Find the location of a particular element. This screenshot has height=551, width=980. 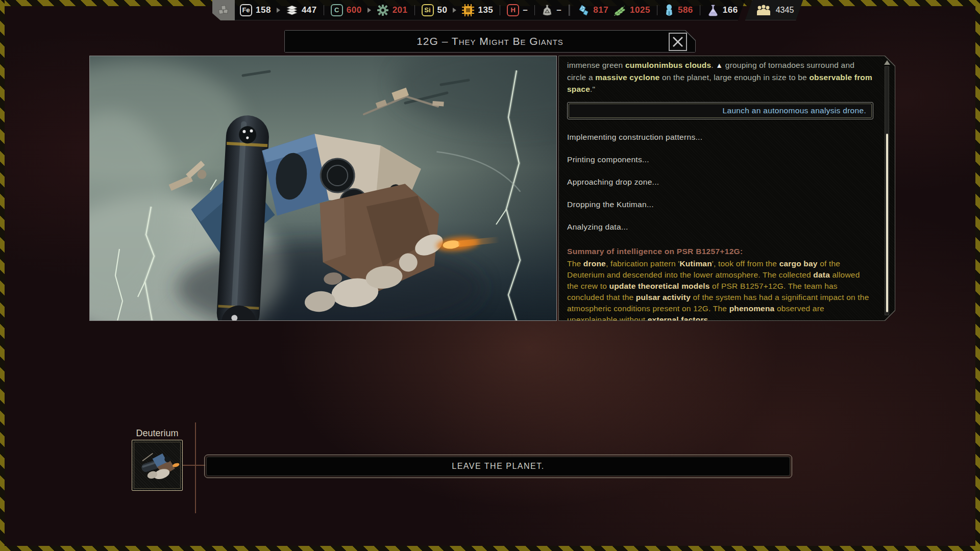

crew-value: 4345 is located at coordinates (785, 10).